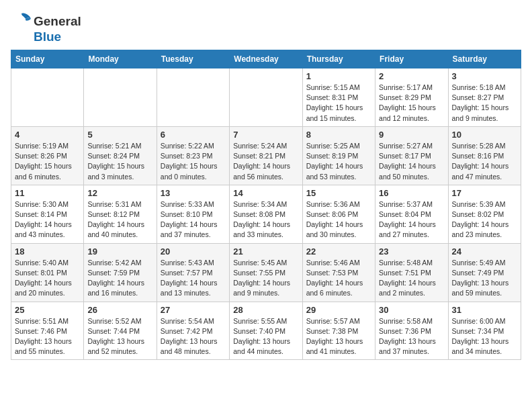 The width and height of the screenshot is (532, 411). I want to click on day-info: Sunrise: 5:21 AM Sunset: 8:24 PM Dayligh…, so click(120, 161).